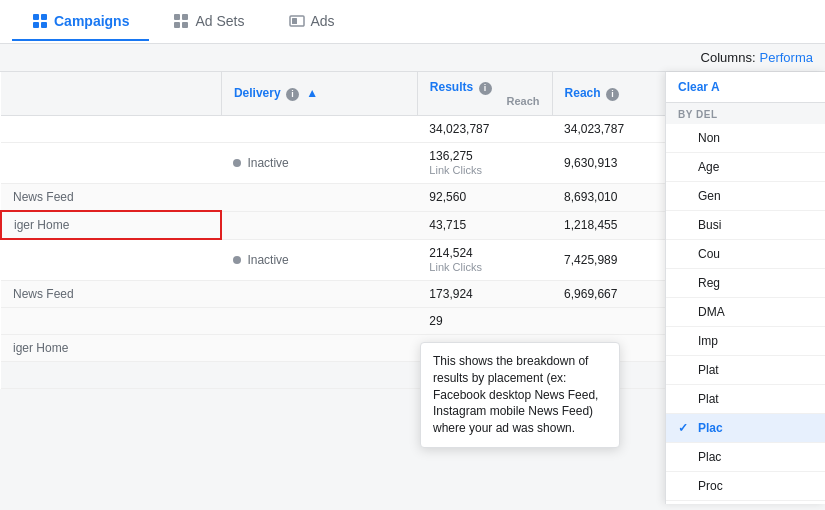 The image size is (825, 510). What do you see at coordinates (484, 164) in the screenshot?
I see `group1-results: 136,275 Link Clicks` at bounding box center [484, 164].